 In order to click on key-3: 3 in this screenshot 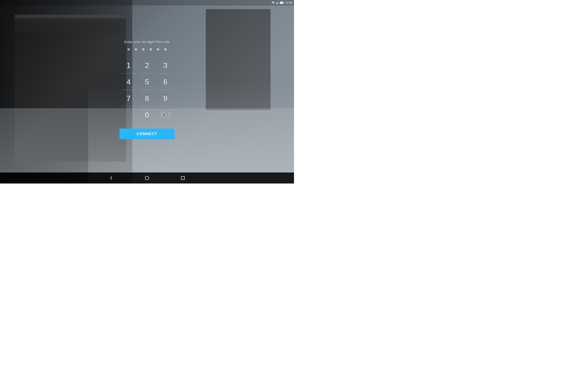, I will do `click(165, 65)`.